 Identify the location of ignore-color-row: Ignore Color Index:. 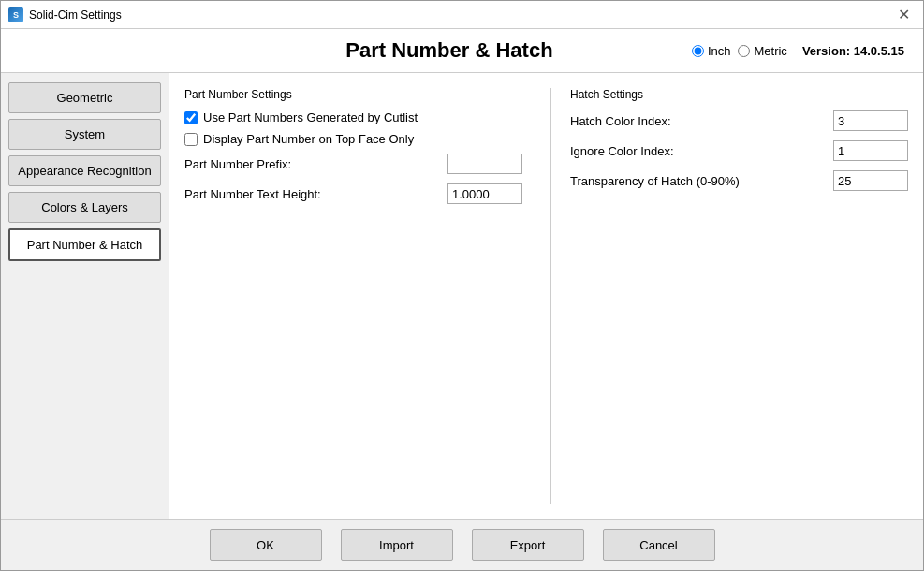
(740, 151).